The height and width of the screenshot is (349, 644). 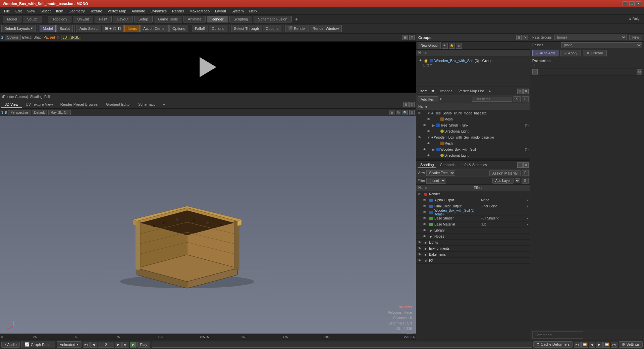 What do you see at coordinates (118, 345) in the screenshot?
I see `next-frame-btn: ▶` at bounding box center [118, 345].